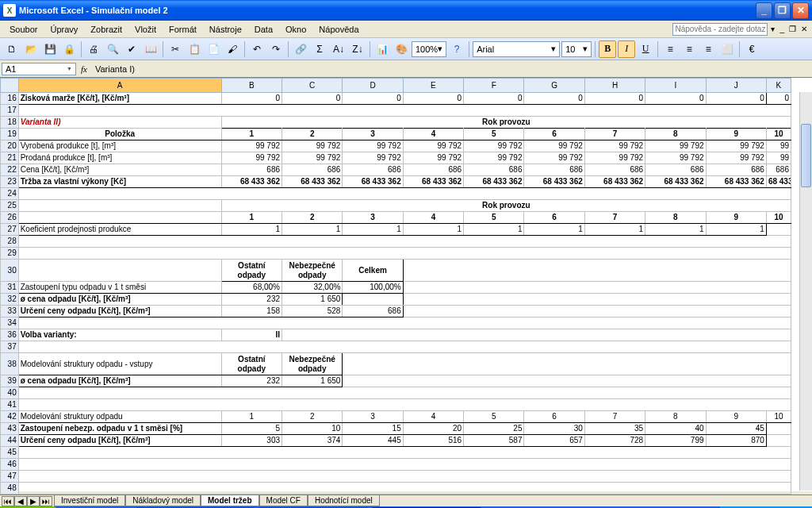  Describe the element at coordinates (31, 49) in the screenshot. I see `open-button: 📂` at that location.